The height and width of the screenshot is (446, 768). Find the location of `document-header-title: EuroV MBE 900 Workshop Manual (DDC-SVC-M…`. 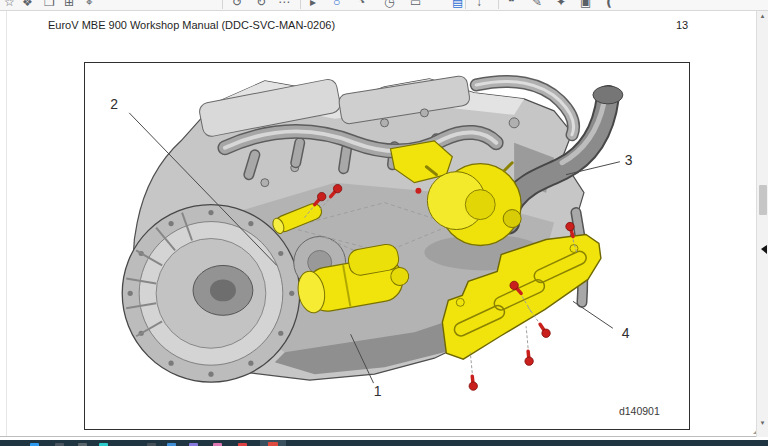

document-header-title: EuroV MBE 900 Workshop Manual (DDC-SVC-M… is located at coordinates (192, 25).